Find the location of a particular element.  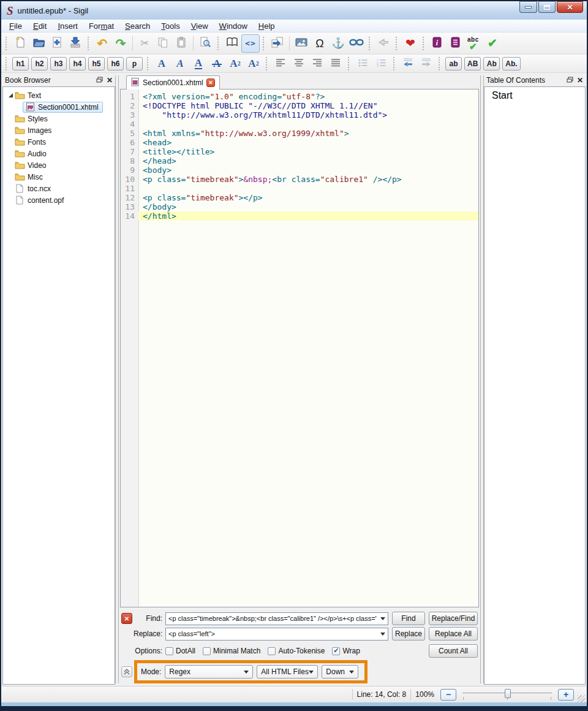

menu-format: Format is located at coordinates (102, 26).